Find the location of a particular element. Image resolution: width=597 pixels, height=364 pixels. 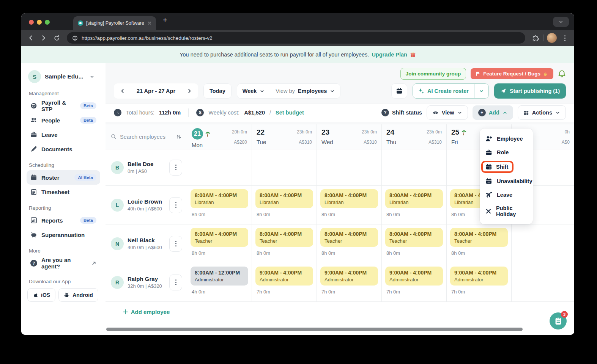

shift-cell: 8:00AM - 12:00PM Administrator 4h 0m is located at coordinates (219, 282).